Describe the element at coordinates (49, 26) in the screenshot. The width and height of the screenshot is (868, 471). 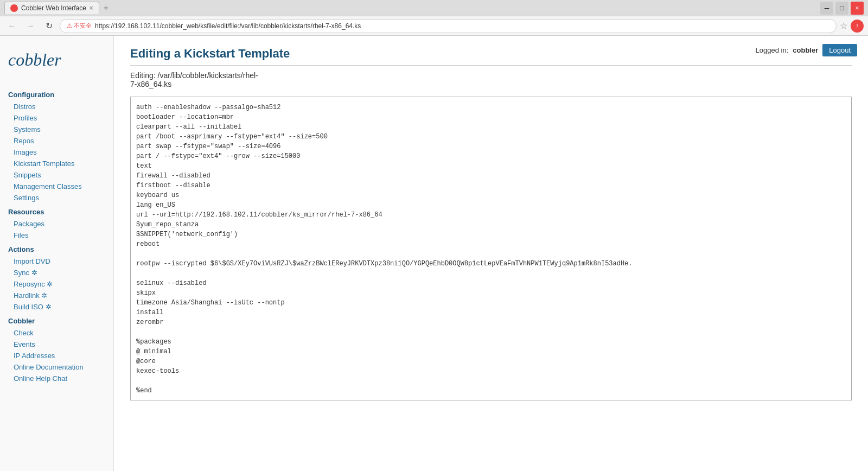
I see `refresh-button: ↻` at that location.